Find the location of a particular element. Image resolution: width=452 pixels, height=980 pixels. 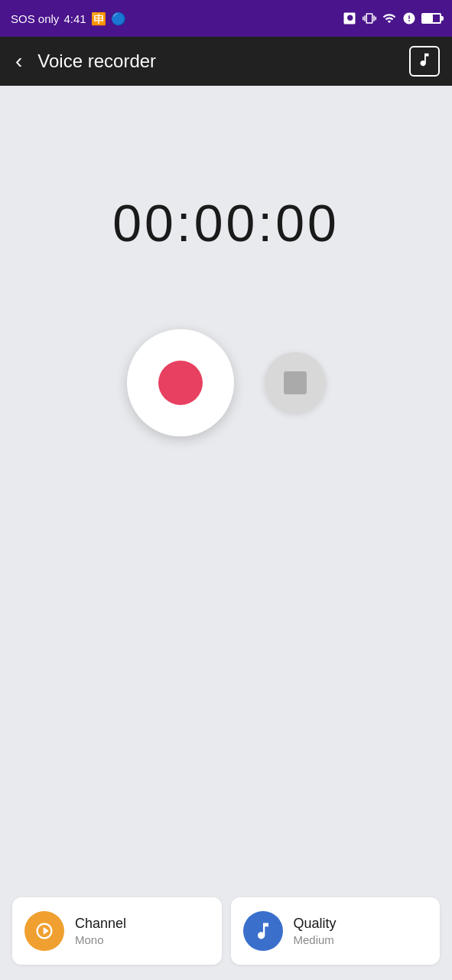

emoji1-icon: 🈸 is located at coordinates (99, 18).